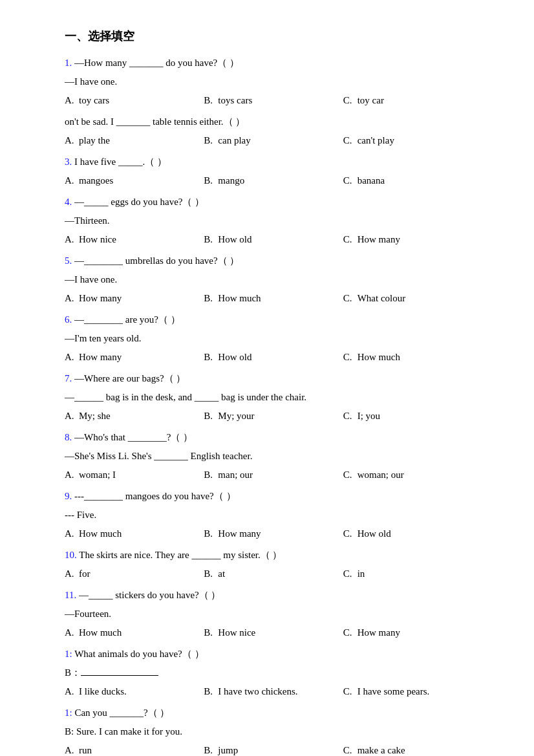 The image size is (534, 756). What do you see at coordinates (69, 378) in the screenshot?
I see `q7-num: 7.` at bounding box center [69, 378].